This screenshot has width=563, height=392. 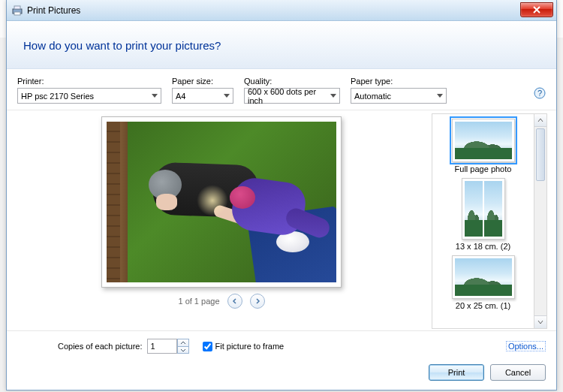 I want to click on printer-select: HP psc 2170 Series, so click(x=89, y=96).